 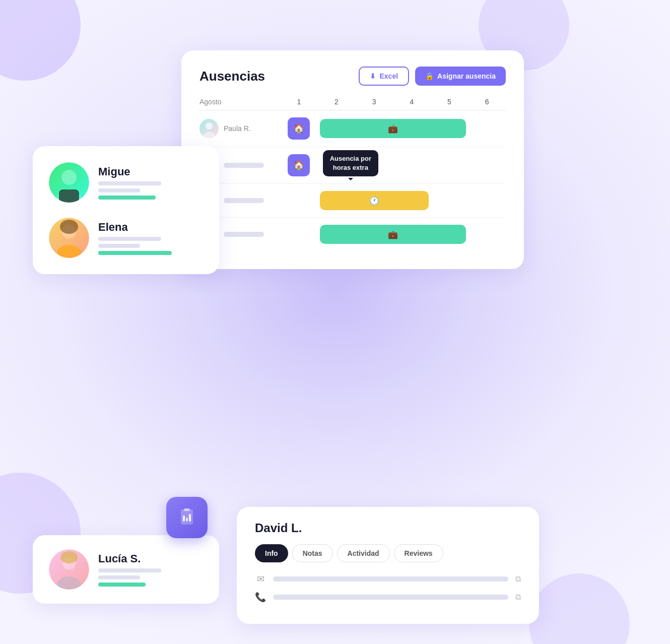 What do you see at coordinates (151, 182) in the screenshot?
I see `emp-info-miguel: Migue` at bounding box center [151, 182].